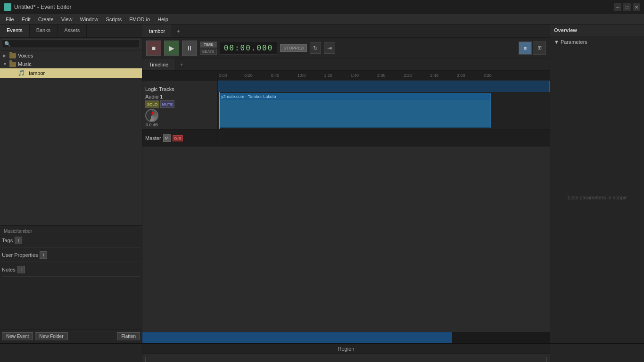 This screenshot has height=362, width=644. I want to click on search-input, so click(71, 44).